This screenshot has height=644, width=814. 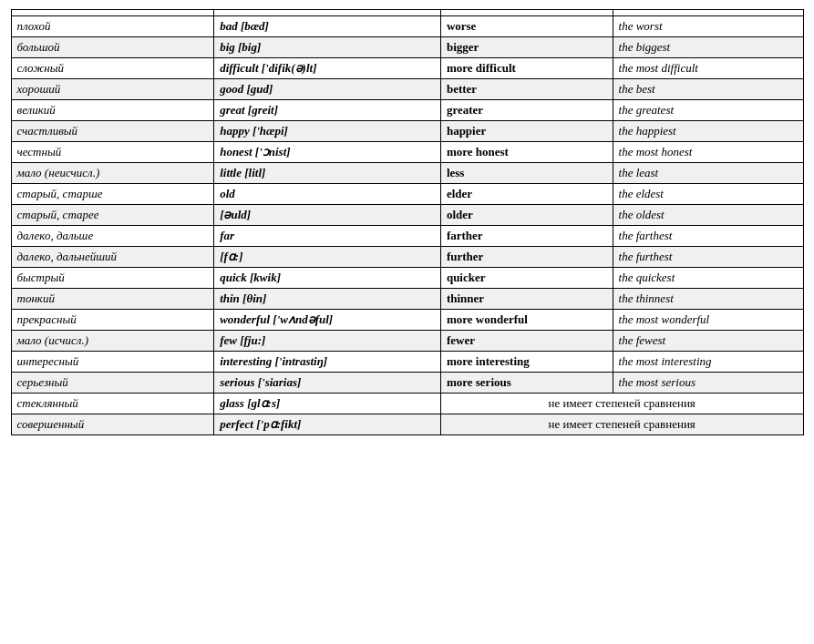 What do you see at coordinates (407, 47) in the screenshot?
I see `table-row: большойbig [big]biggerthe biggest` at bounding box center [407, 47].